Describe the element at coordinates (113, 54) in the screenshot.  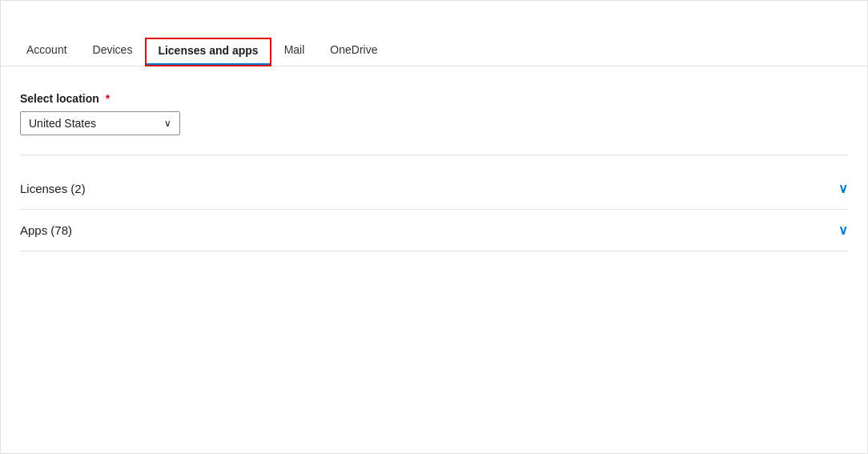
I see `tab-devices: Devices` at that location.